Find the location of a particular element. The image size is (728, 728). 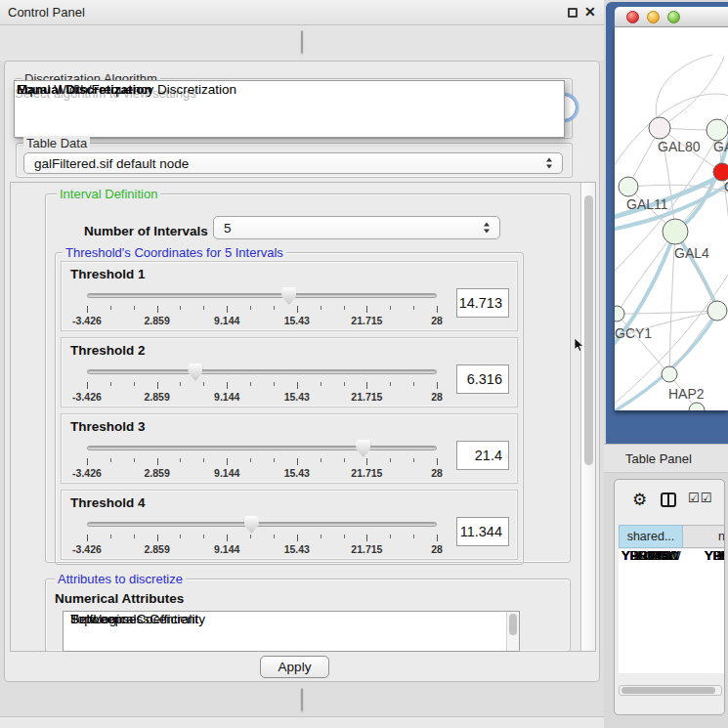

list-scrollbar-thumb is located at coordinates (513, 624).